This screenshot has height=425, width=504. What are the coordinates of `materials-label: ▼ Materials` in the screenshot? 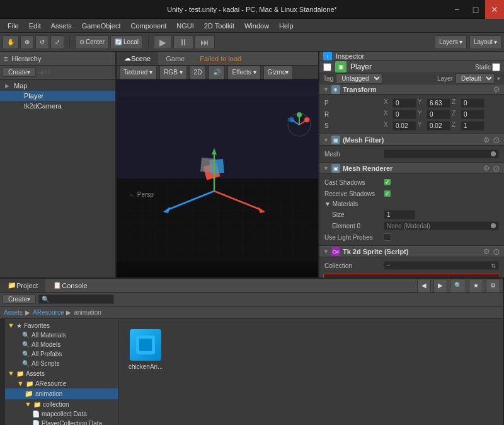 It's located at (412, 204).